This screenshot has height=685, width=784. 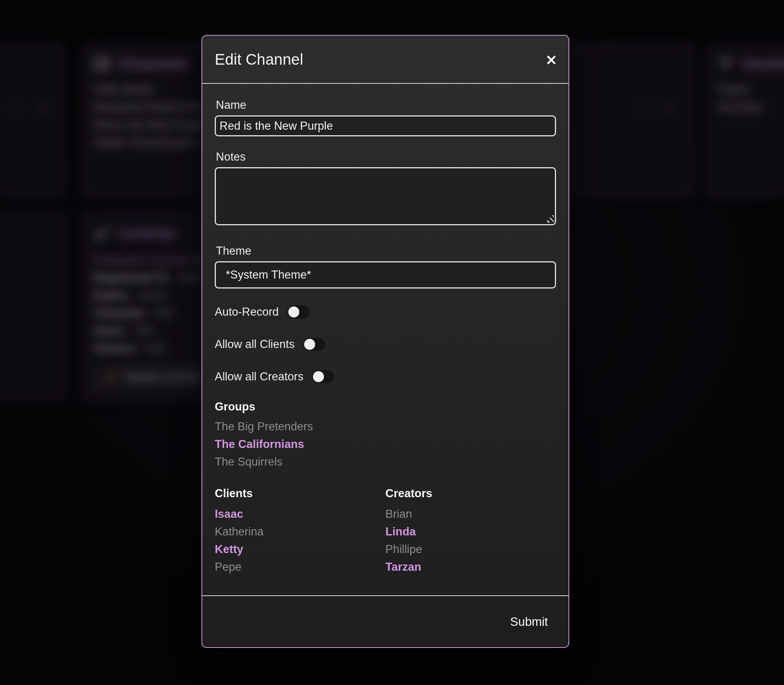 I want to click on clients-list: Isaac Katherina Ketty Pepe, so click(x=300, y=541).